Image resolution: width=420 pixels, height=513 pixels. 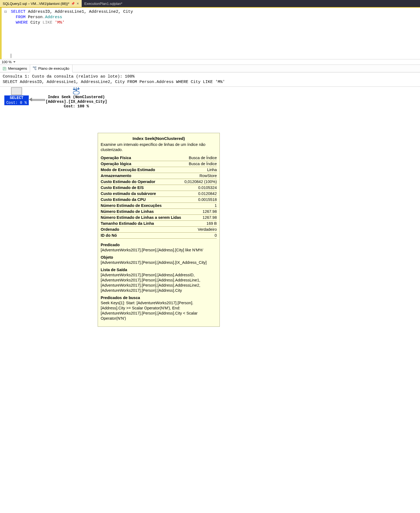 I want to click on tooltip-row-value: Verdadeiro, so click(x=200, y=230).